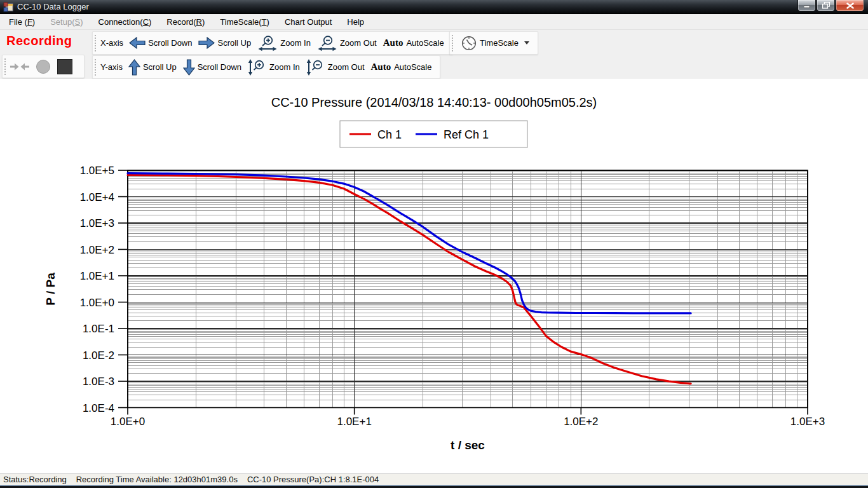  What do you see at coordinates (186, 22) in the screenshot?
I see `menu-record: Record(R)` at bounding box center [186, 22].